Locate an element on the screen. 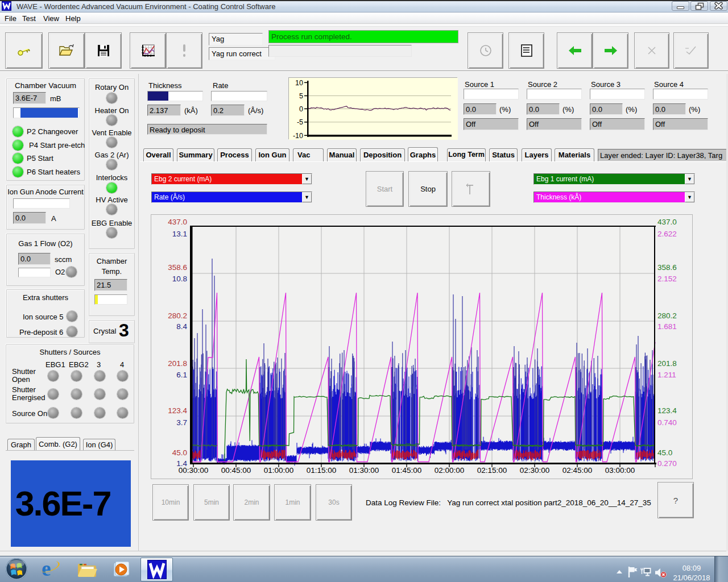 The image size is (728, 582). svg-text: 02:45:00 is located at coordinates (578, 471).